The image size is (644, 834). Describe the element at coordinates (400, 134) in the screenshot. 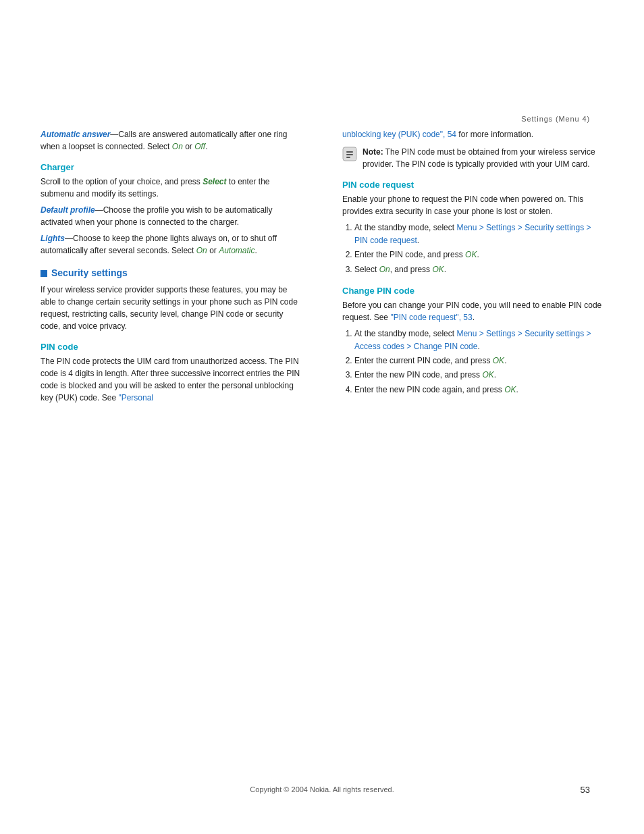

I see `puk-code-link: unblocking key (PUK) code", 54` at that location.